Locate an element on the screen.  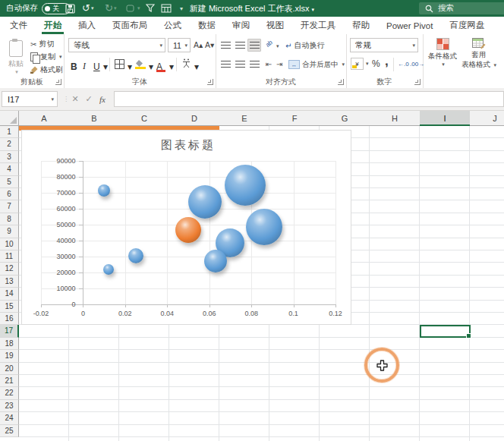
bubble-series-orange is located at coordinates (188, 230).